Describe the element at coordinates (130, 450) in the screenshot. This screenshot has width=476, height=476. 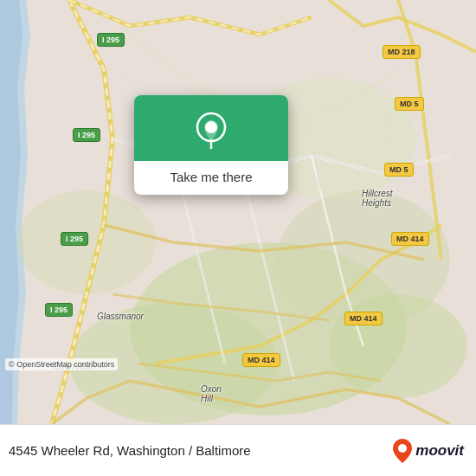
I see `address-text: 4545 Wheeler Rd, Washington / Baltimore` at that location.